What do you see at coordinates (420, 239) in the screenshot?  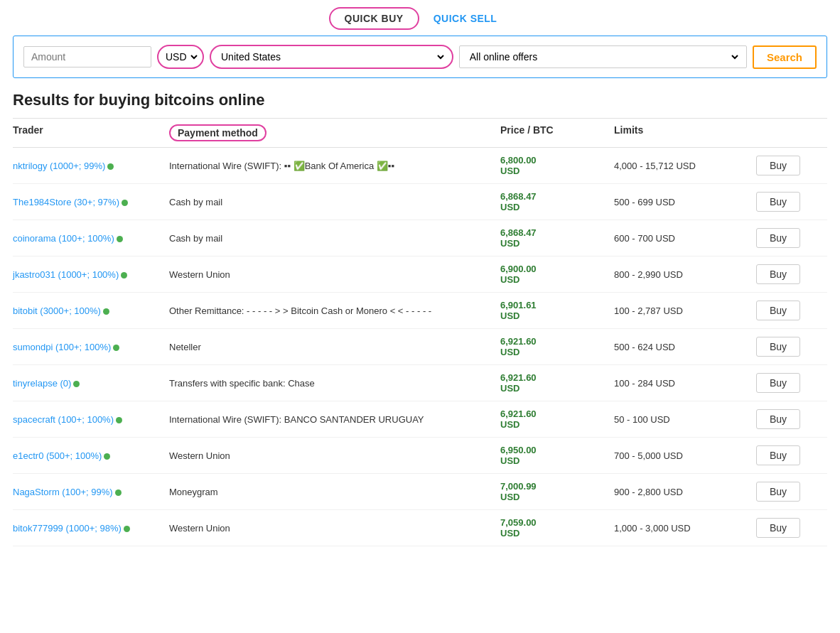 I see `table-row: coinorama (100+; 100%)Cash by mail6,868.…` at bounding box center [420, 239].